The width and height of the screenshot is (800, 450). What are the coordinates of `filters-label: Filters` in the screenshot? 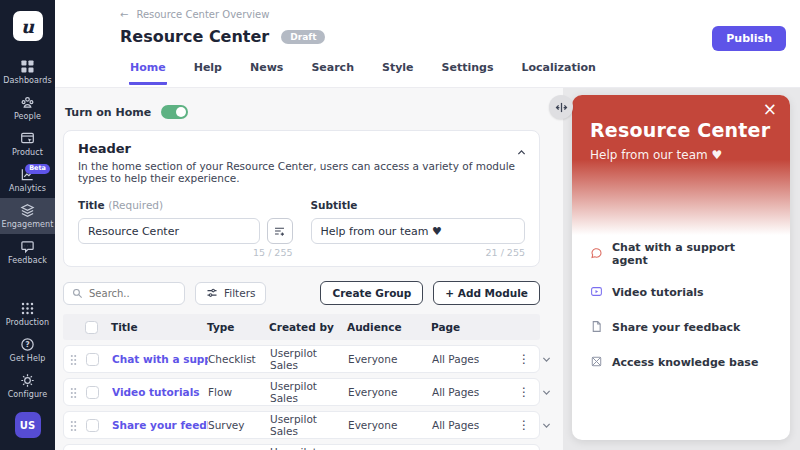 It's located at (240, 293).